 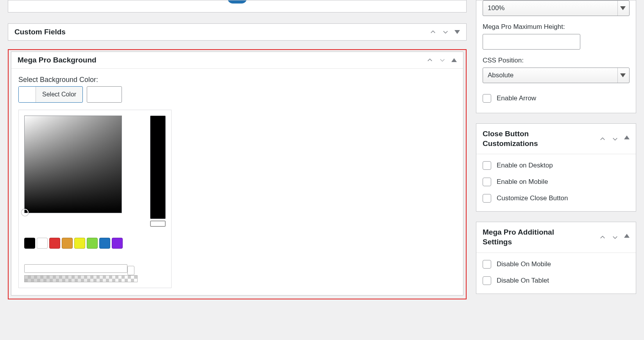 I want to click on select-color-button: Select Color, so click(x=51, y=94).